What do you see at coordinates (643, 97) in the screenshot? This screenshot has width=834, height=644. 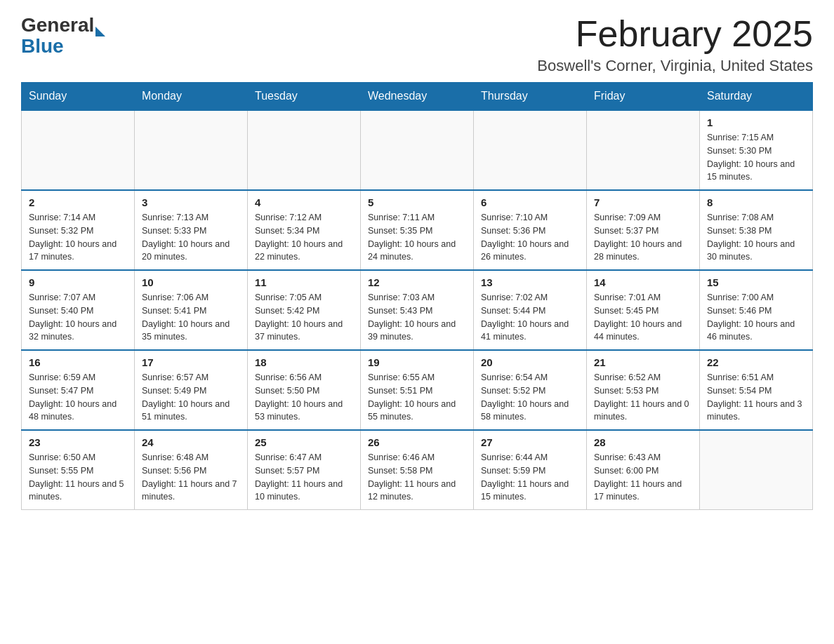 I see `calendar-header-friday: Friday` at bounding box center [643, 97].